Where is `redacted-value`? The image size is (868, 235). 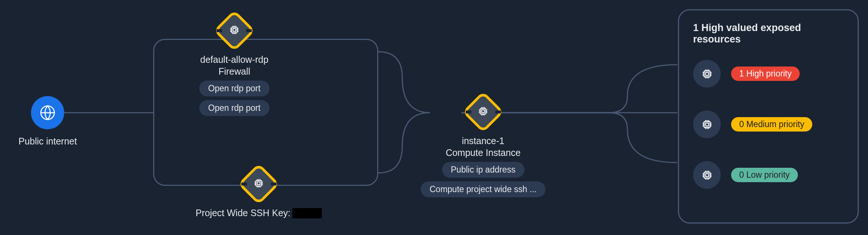 redacted-value is located at coordinates (307, 213).